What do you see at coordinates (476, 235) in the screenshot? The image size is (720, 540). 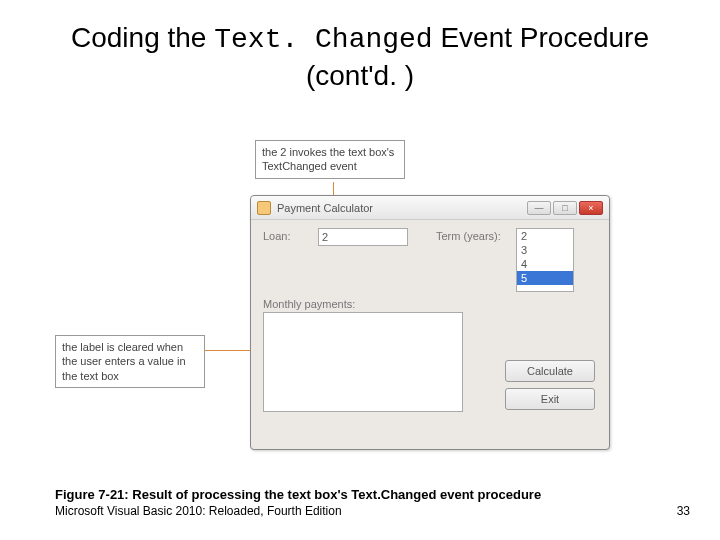 I see `term-label: Term (years):` at bounding box center [476, 235].